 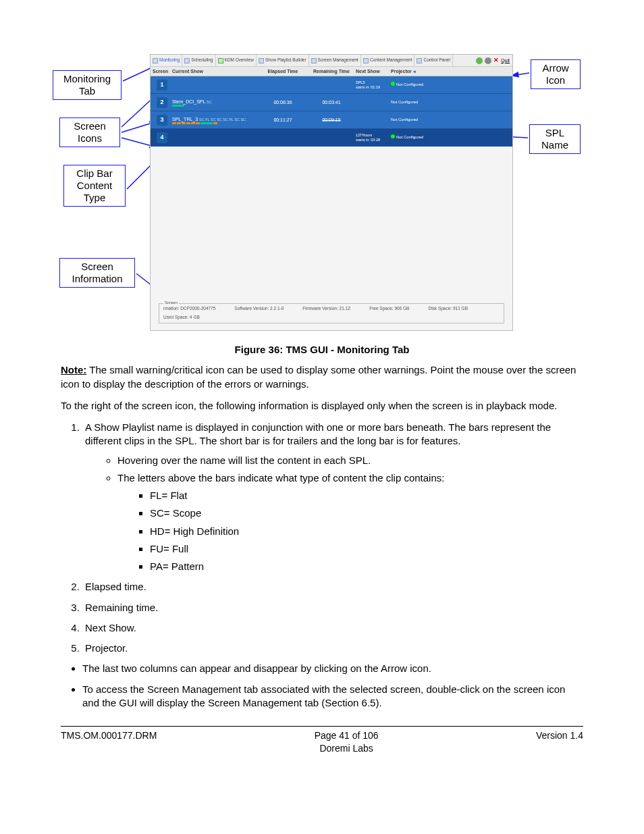 What do you see at coordinates (367, 567) in the screenshot?
I see `list-item: PA= Pattern` at bounding box center [367, 567].